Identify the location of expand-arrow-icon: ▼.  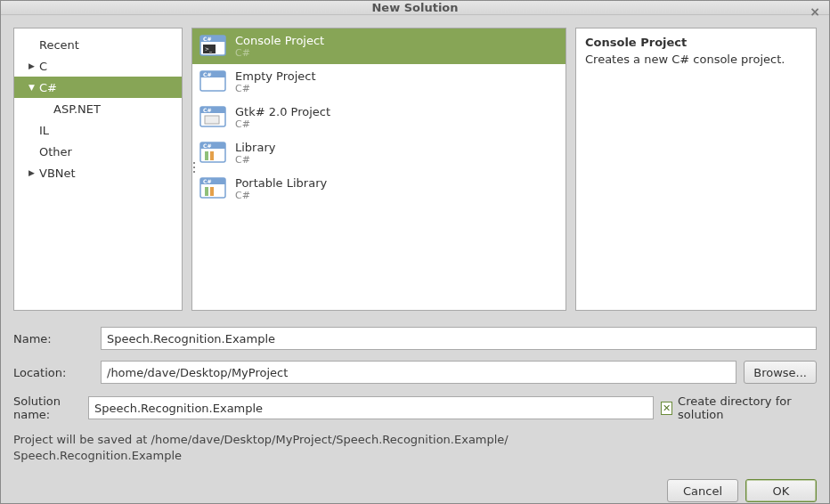
(34, 87).